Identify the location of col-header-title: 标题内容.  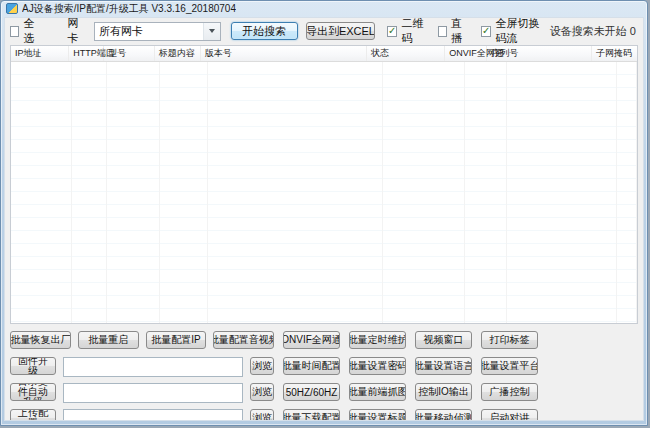
(178, 54).